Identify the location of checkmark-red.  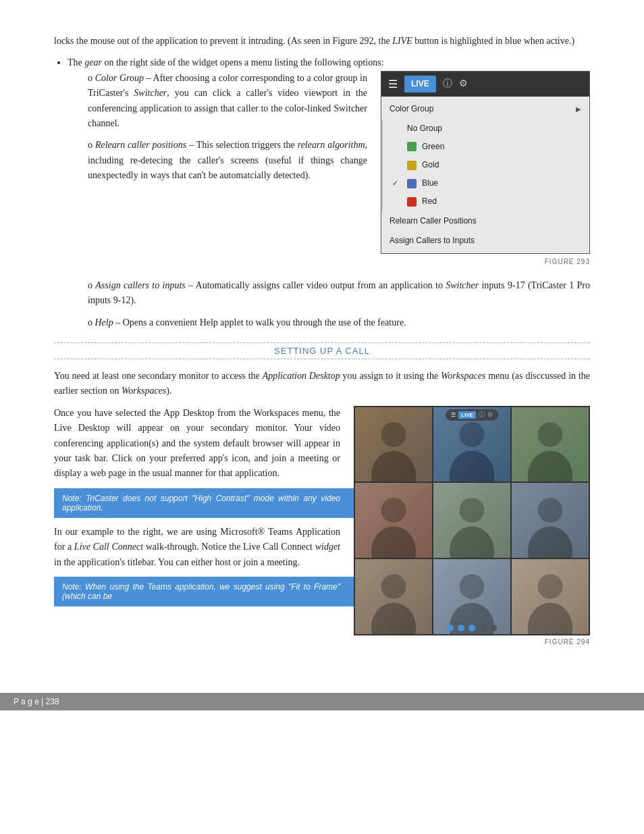
(397, 202).